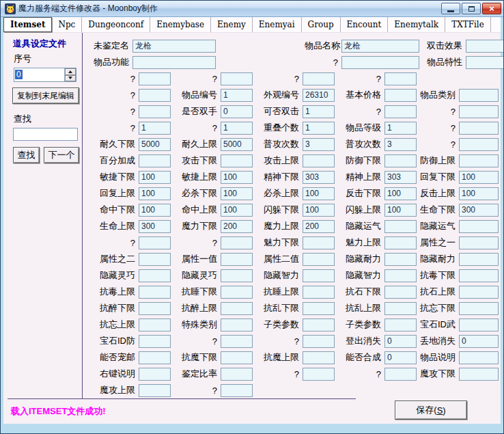  Describe the element at coordinates (67, 25) in the screenshot. I see `tab-npc: Npc` at that location.